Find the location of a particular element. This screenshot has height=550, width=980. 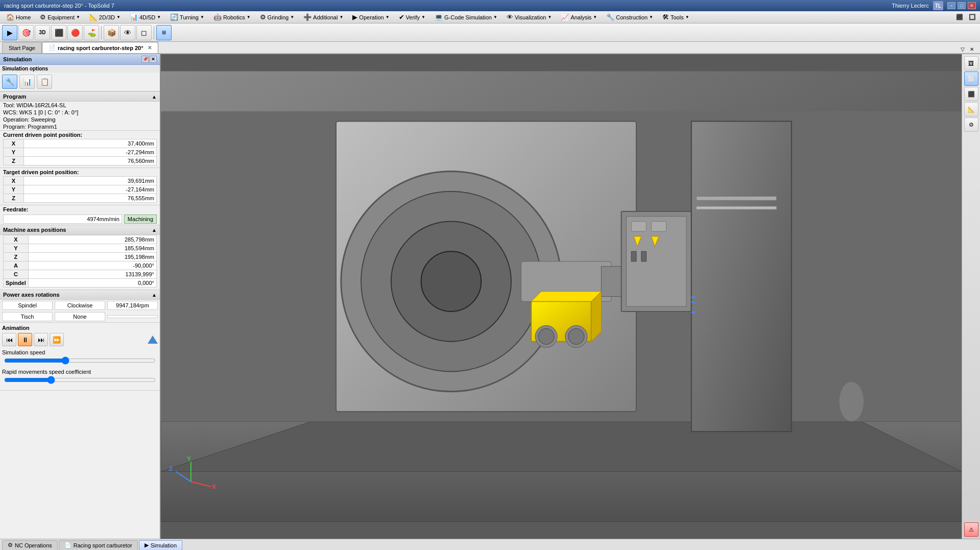

toolbar: ▶ 🎯 3D ⬛ 🔴 ⛳ 📦 👁 ◻ ⊞ is located at coordinates (490, 33).